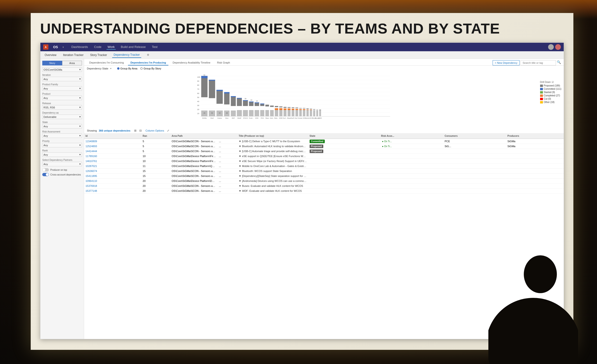  Describe the element at coordinates (113, 181) in the screenshot. I see `cell-id: 10964110` at that location.